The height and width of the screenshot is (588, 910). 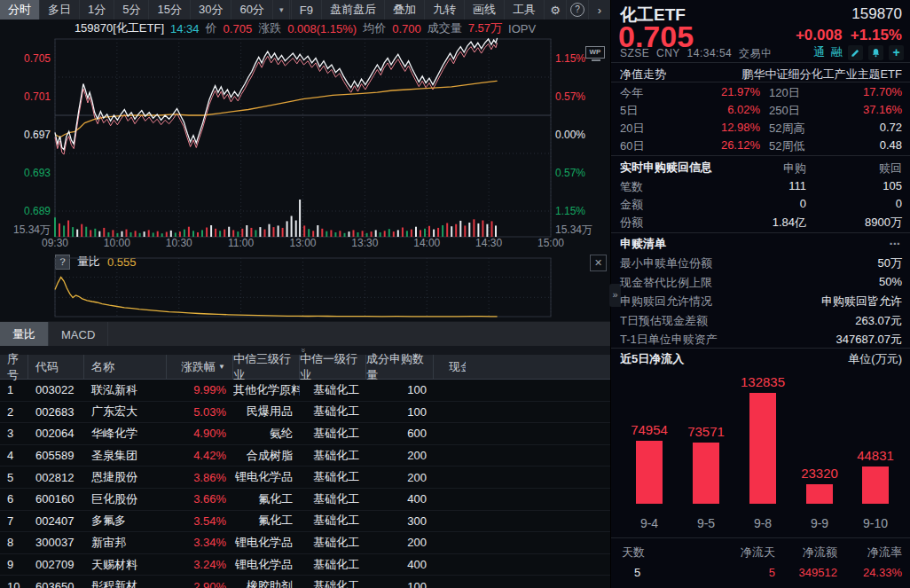 What do you see at coordinates (14, 521) in the screenshot?
I see `cell: 7` at bounding box center [14, 521].